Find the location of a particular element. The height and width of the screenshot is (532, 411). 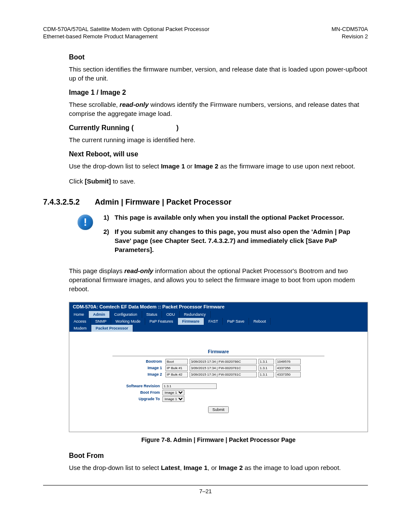

bootrom-label: Bootrom is located at coordinates (150, 361).